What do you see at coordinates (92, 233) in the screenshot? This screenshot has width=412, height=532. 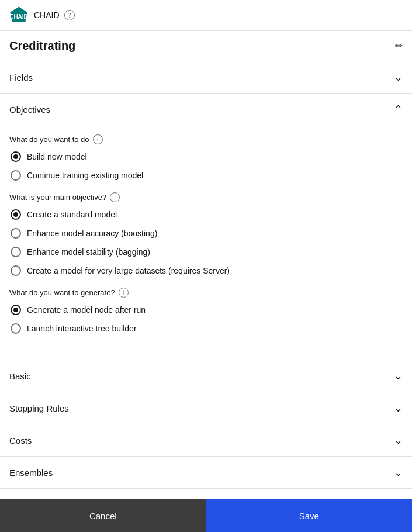 I see `radio-accuracy-label: Enhance model accuracy (boosting)` at bounding box center [92, 233].